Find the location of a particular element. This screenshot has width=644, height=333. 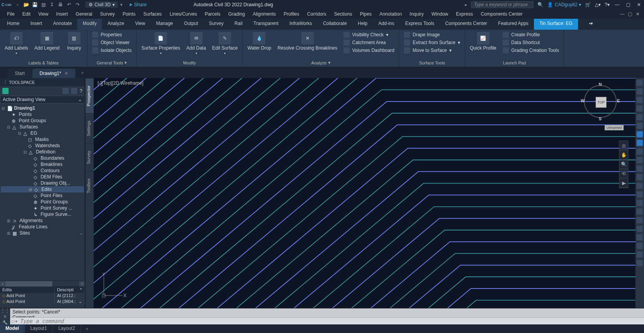

save-icon: 💾 is located at coordinates (35, 5).